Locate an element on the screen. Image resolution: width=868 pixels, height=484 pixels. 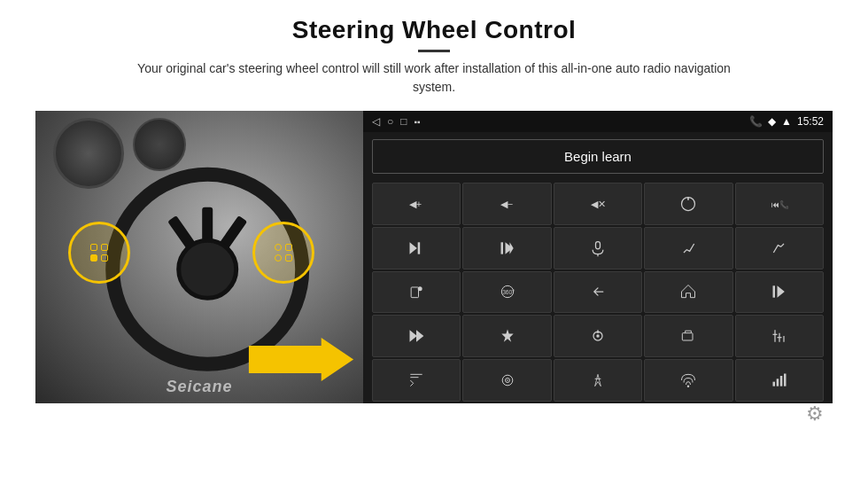
begin-learn-button: Begin learn is located at coordinates (598, 156).